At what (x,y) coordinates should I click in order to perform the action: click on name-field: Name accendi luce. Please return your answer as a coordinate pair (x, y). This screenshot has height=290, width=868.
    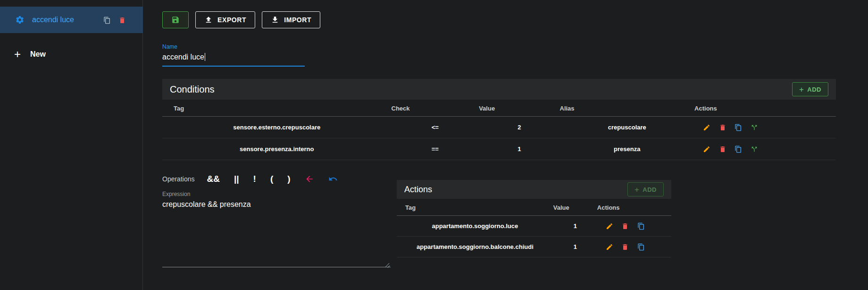
    Looking at the image, I should click on (234, 55).